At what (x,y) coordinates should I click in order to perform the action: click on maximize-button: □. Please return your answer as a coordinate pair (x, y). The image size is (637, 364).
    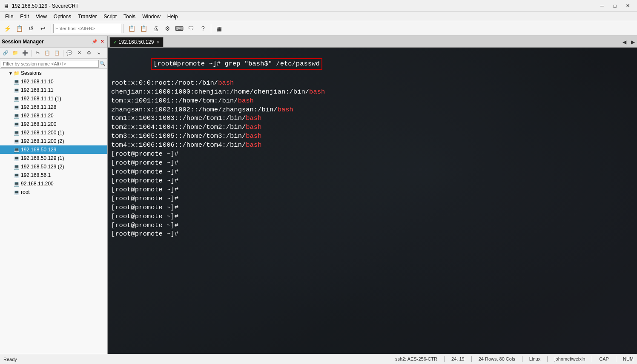
    Looking at the image, I should click on (615, 6).